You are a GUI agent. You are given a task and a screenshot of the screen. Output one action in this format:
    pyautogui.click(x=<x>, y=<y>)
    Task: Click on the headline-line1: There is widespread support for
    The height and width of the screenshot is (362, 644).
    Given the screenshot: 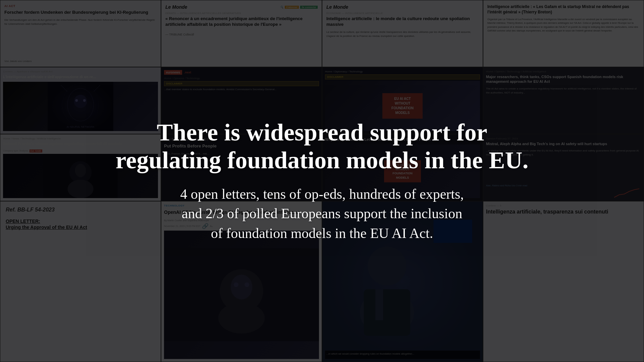 What is the action you would take?
    pyautogui.click(x=322, y=132)
    